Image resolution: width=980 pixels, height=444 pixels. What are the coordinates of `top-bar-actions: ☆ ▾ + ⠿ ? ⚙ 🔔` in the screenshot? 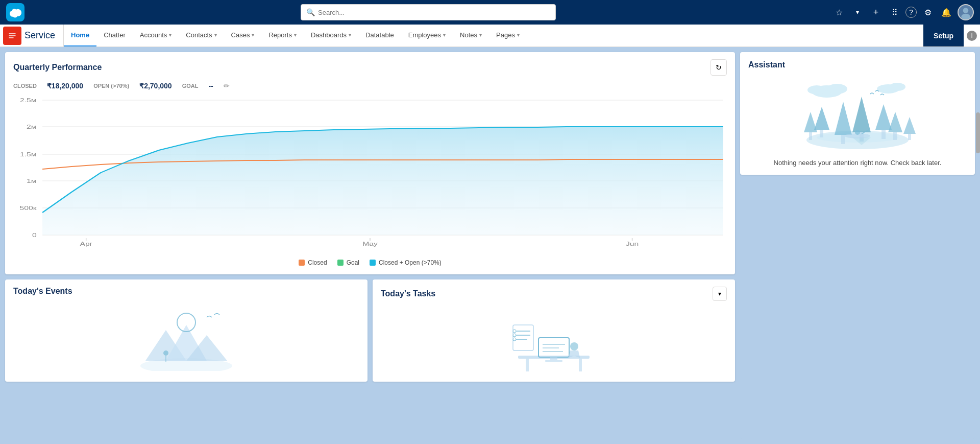 It's located at (903, 12).